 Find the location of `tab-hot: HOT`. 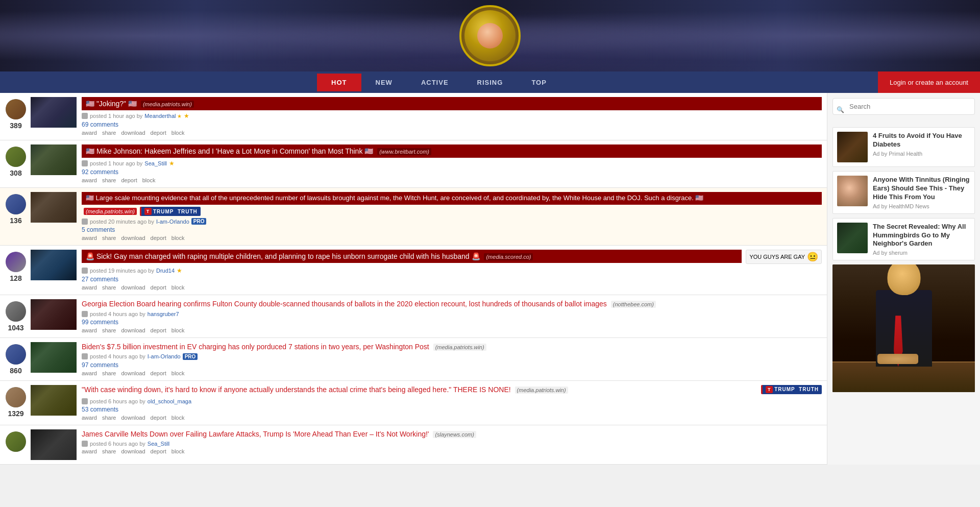

tab-hot: HOT is located at coordinates (339, 83).